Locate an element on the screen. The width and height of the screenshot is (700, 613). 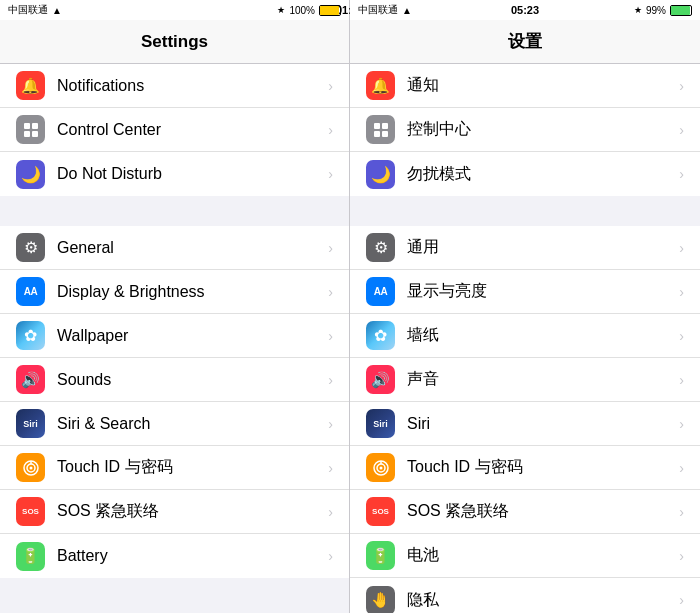
zh-wallpaper-icon-glyph: ✿ is located at coordinates (380, 336).